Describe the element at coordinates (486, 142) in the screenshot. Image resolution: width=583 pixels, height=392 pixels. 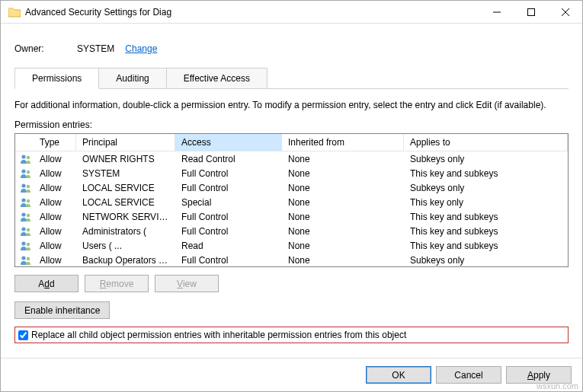
I see `header-applies-to: Applies to` at that location.